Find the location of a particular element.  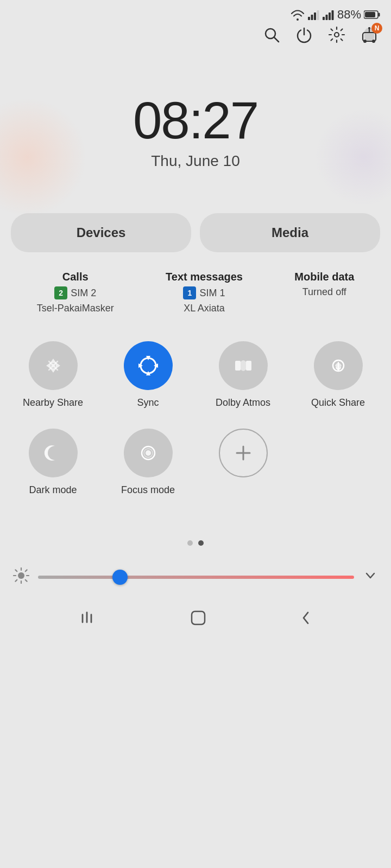

tile-add is located at coordinates (243, 463).